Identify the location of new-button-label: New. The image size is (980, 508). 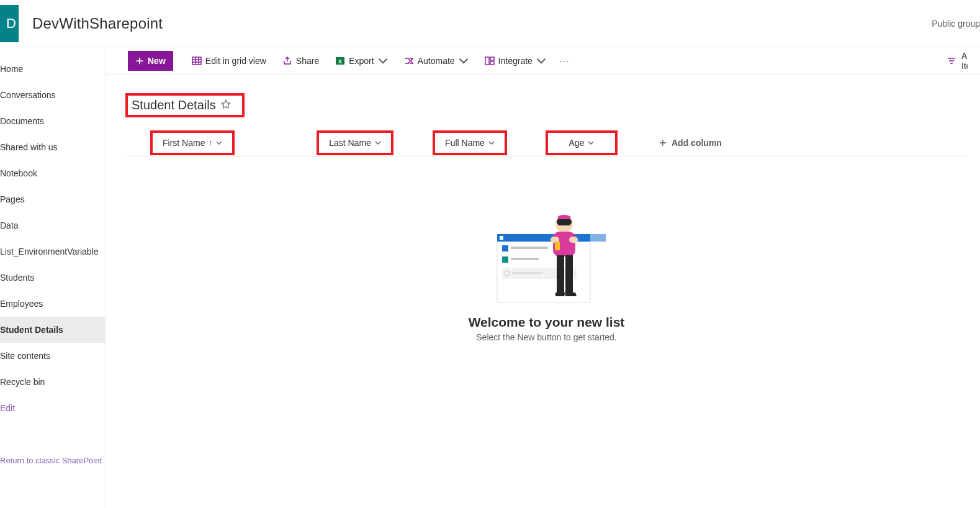
(156, 61).